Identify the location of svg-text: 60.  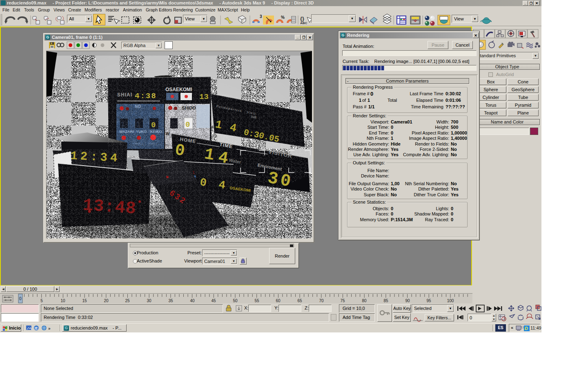
(278, 301).